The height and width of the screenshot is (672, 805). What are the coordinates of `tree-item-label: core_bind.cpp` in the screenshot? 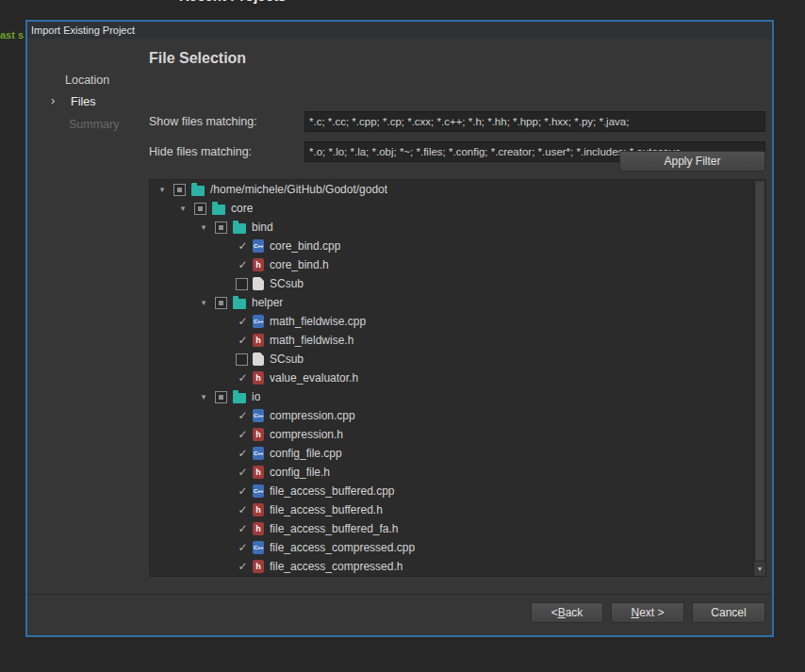 It's located at (305, 246).